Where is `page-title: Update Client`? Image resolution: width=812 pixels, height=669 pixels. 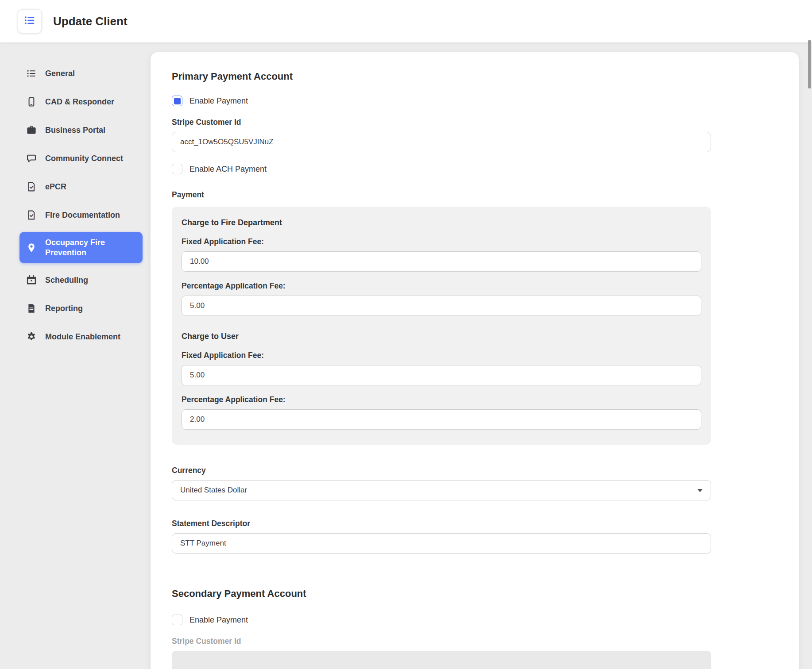
page-title: Update Client is located at coordinates (90, 21).